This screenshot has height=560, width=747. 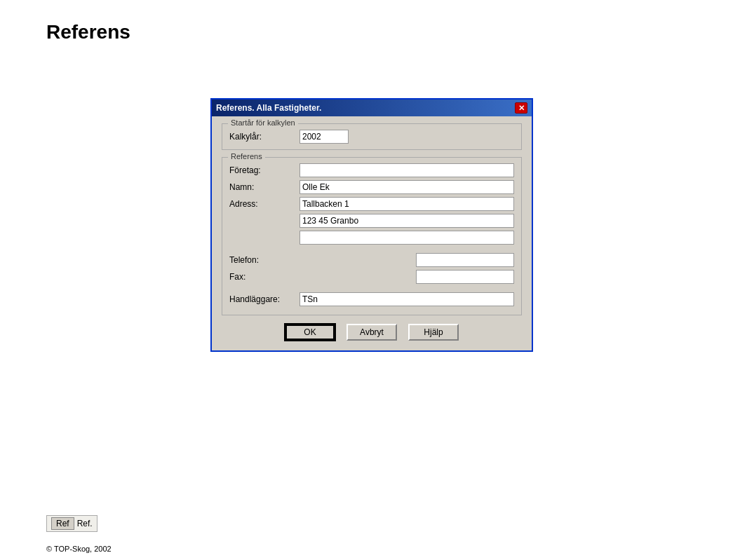 What do you see at coordinates (264, 299) in the screenshot?
I see `handlaggare-label: Handläggare:` at bounding box center [264, 299].